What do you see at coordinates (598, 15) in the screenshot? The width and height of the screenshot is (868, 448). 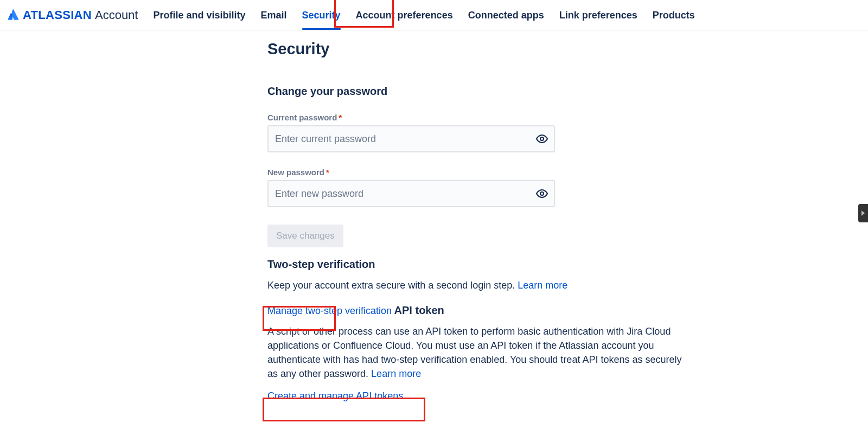 I see `tab-link-preferences: Link preferences` at bounding box center [598, 15].